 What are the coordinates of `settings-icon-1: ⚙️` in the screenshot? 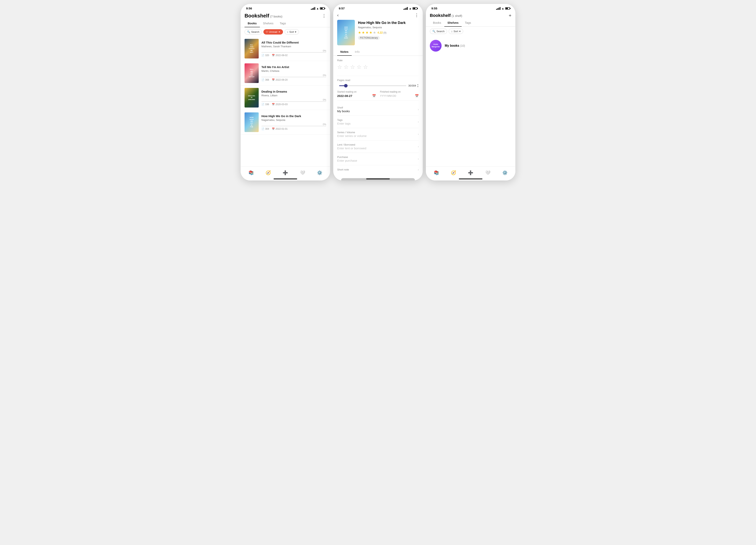 It's located at (320, 173).